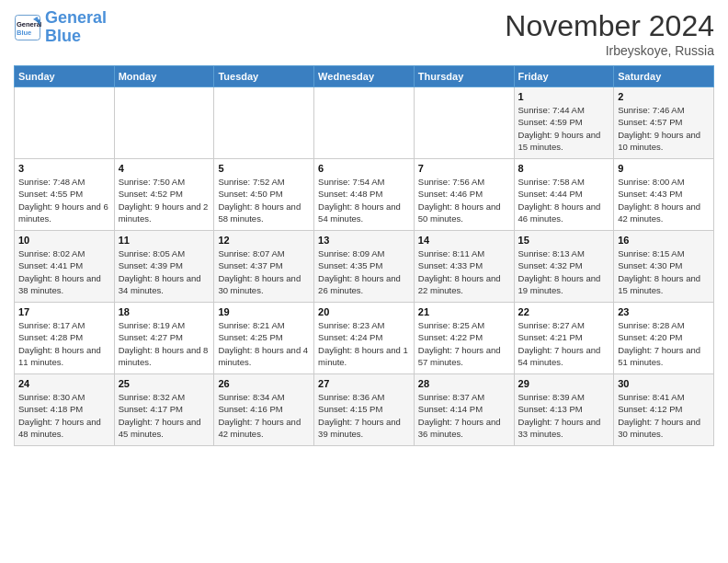 This screenshot has height=563, width=728. What do you see at coordinates (564, 344) in the screenshot?
I see `day-info: Sunrise: 8:27 AM Sunset: 4:21 PM Dayligh…` at bounding box center [564, 344].